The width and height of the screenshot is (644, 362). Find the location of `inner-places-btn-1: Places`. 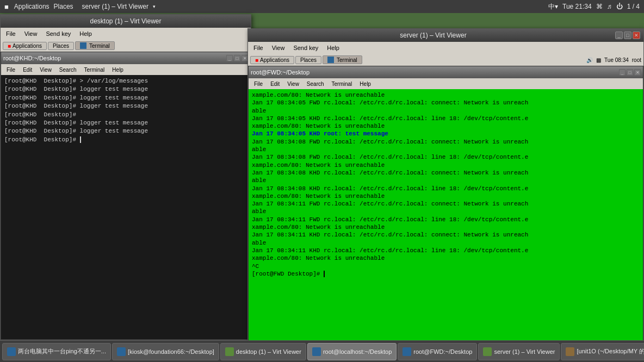

inner-places-btn-1: Places is located at coordinates (61, 46).